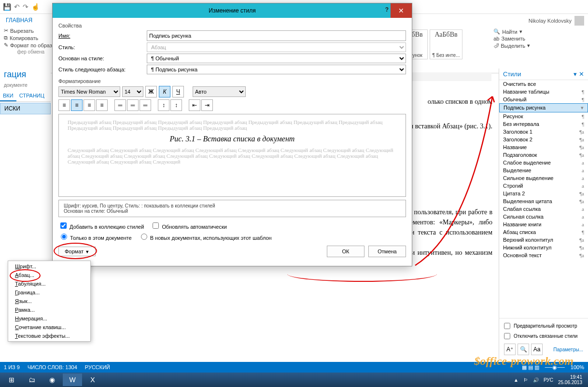 The width and height of the screenshot is (588, 387). What do you see at coordinates (49, 284) in the screenshot?
I see `format-menu-item: Табуляция...` at bounding box center [49, 284].